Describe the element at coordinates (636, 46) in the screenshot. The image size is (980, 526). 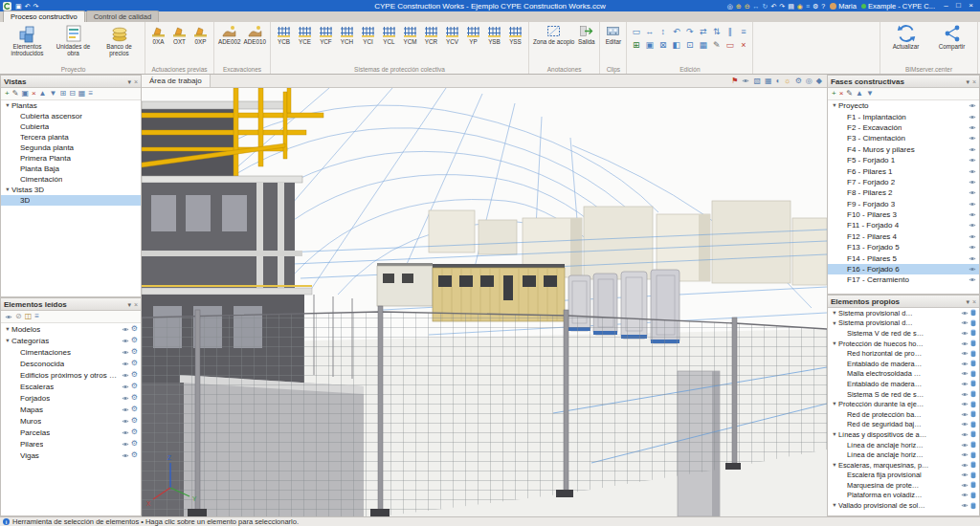
I see `duplicate-icon: ⊞` at that location.